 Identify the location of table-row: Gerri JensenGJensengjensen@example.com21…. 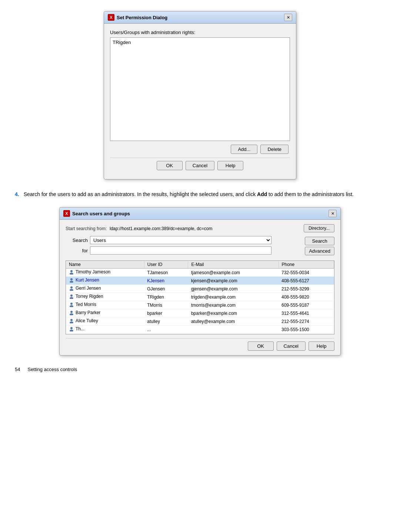
(200, 289).